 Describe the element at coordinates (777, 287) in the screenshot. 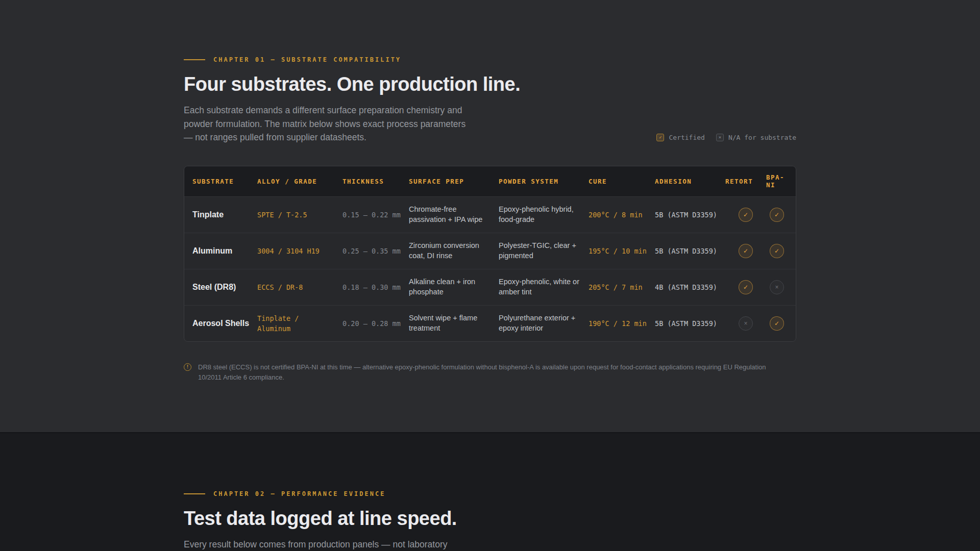

I see `cell-bpa-ni: ×` at that location.